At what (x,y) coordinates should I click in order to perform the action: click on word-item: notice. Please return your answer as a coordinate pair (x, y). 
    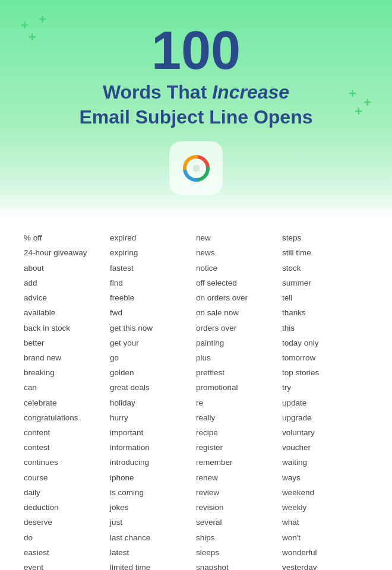
    Looking at the image, I should click on (239, 268).